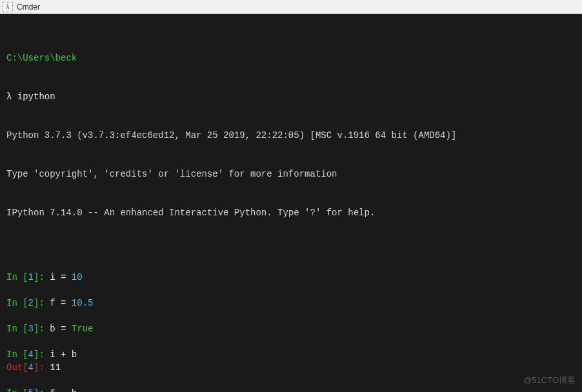  Describe the element at coordinates (291, 277) in the screenshot. I see `in-line: In [1]: i = 10` at that location.